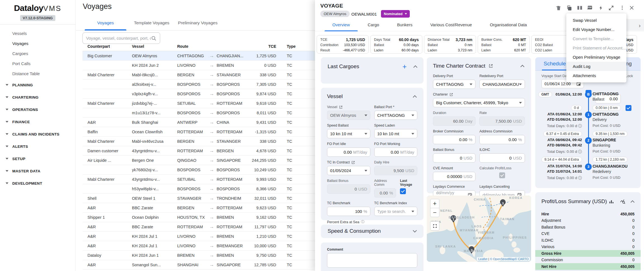  I want to click on speed-consumption-card: Speed & Consumption, so click(372, 231).